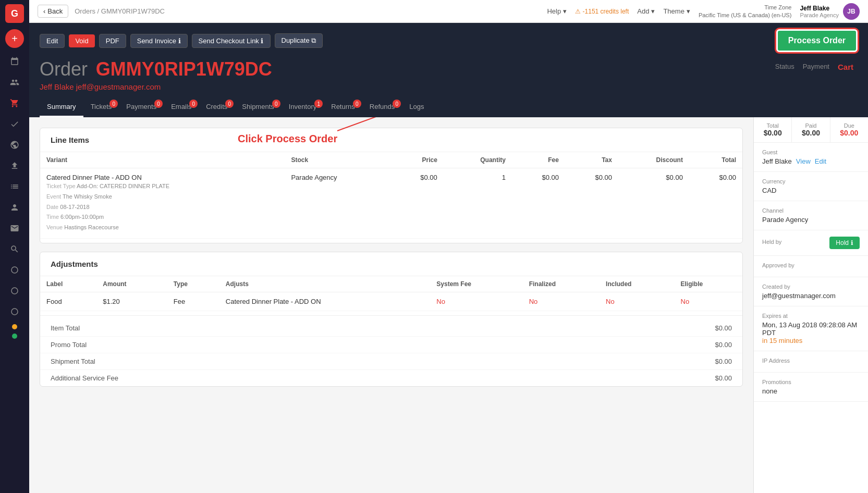  Describe the element at coordinates (478, 203) in the screenshot. I see `cell-quantity: 1` at that location.